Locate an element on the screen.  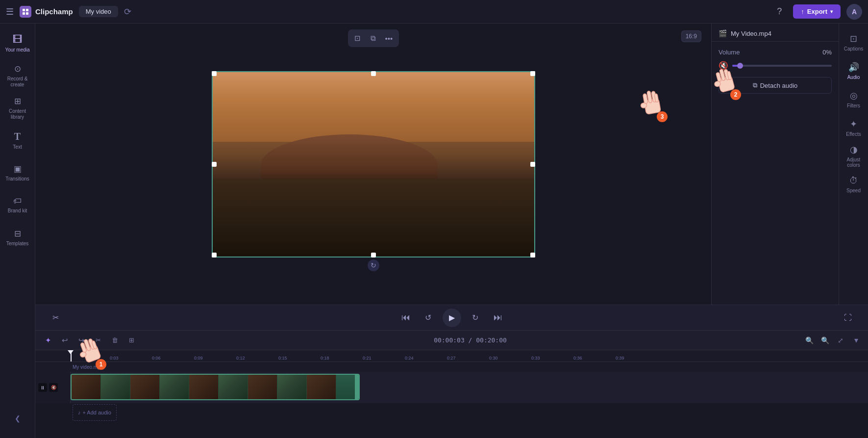
mute-icon: 🔇 is located at coordinates (723, 66).